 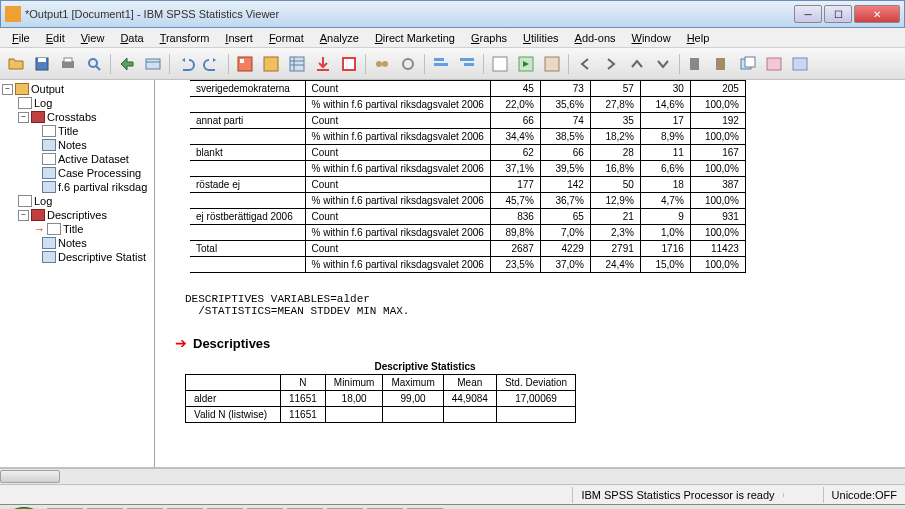 What do you see at coordinates (185, 38) in the screenshot?
I see `menu-transform: Transform` at bounding box center [185, 38].